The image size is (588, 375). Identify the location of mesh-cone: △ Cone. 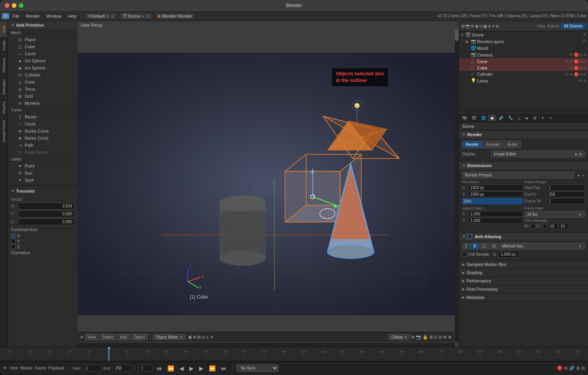
(43, 82).